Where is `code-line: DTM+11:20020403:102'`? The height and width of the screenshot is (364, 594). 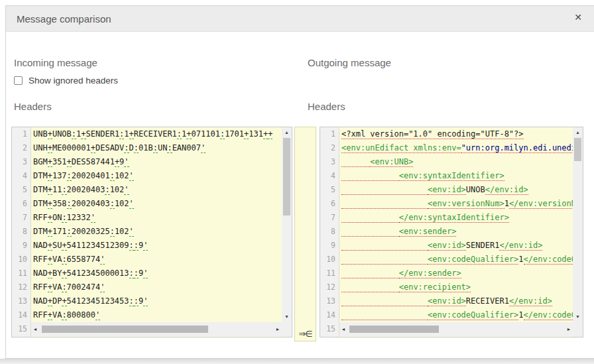 code-line: DTM+11:20020403:102' is located at coordinates (156, 190).